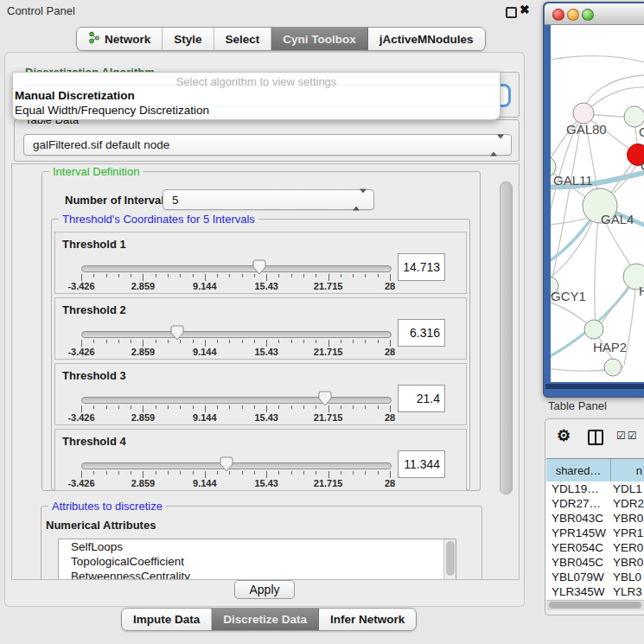 This screenshot has width=644, height=644. I want to click on tab-style: Style, so click(188, 39).